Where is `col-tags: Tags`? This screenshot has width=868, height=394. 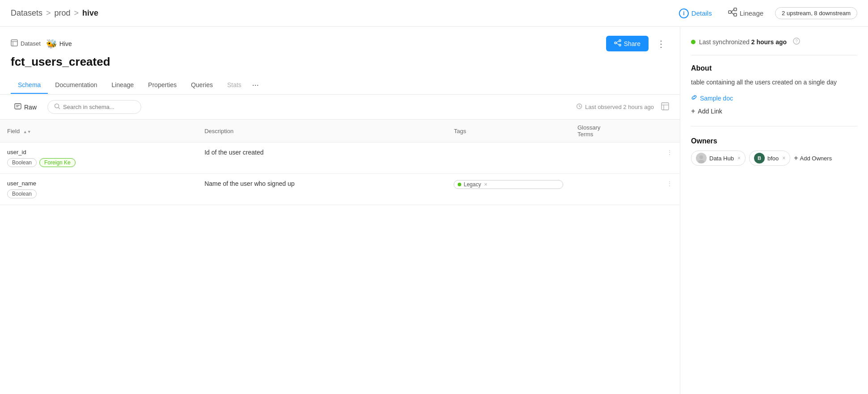 col-tags: Tags is located at coordinates (508, 131).